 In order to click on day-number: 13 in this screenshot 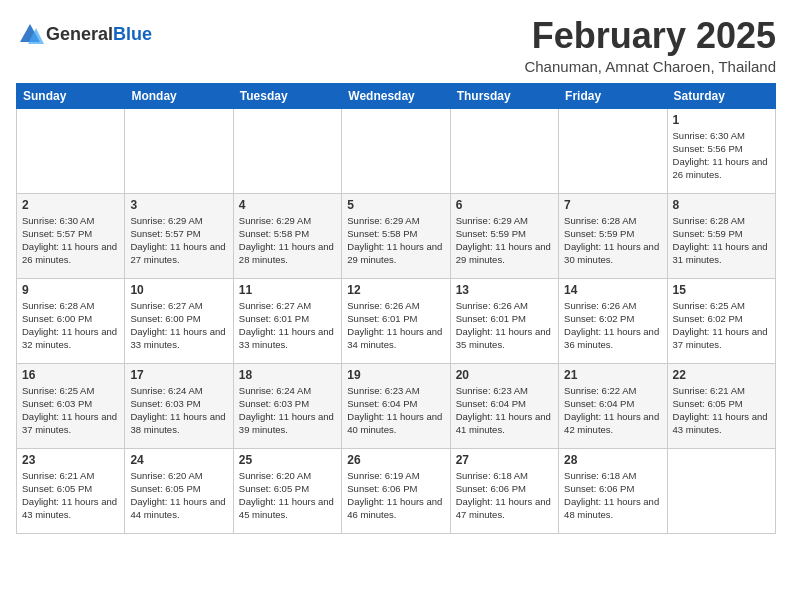, I will do `click(504, 290)`.